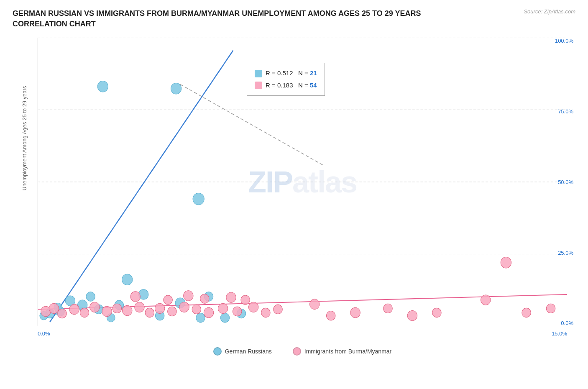 This screenshot has height=389, width=588. Describe the element at coordinates (285, 73) in the screenshot. I see `r-value-blue: 0.512` at that location.